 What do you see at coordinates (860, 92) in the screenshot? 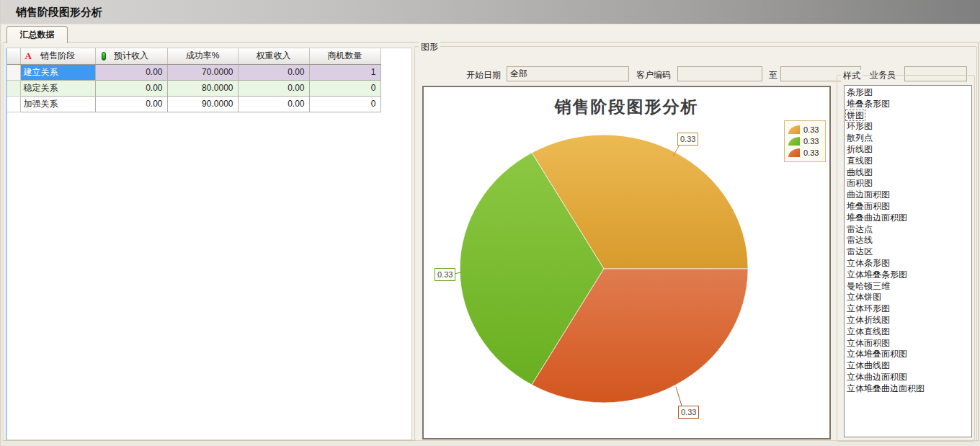
I see `style-list-item-label: 条形图` at bounding box center [860, 92].